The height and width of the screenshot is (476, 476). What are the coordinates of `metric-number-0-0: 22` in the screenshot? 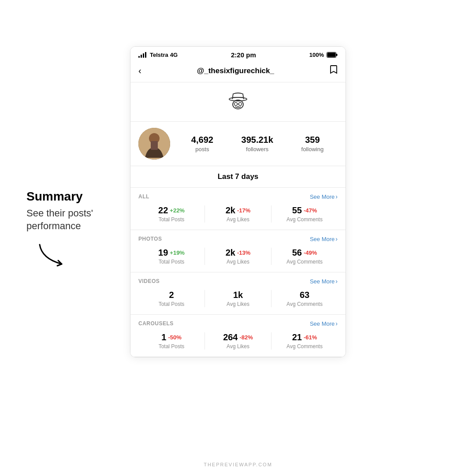 It's located at (163, 211).